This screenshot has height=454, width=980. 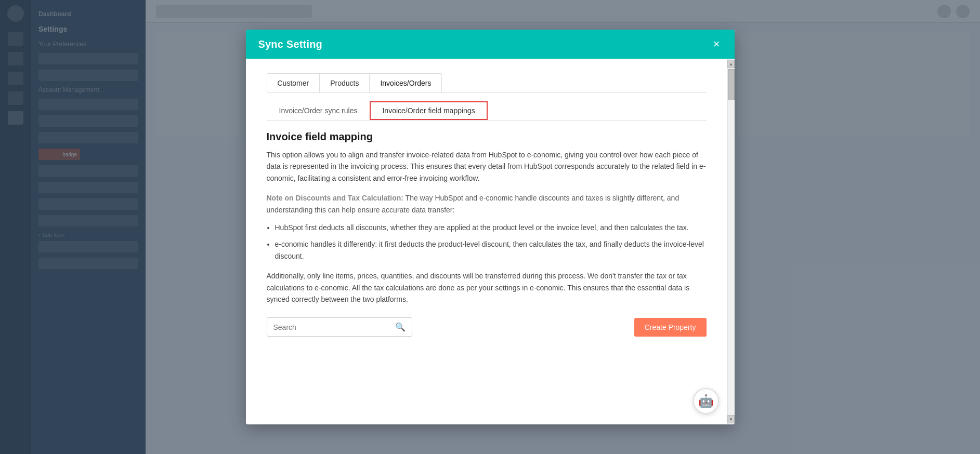 I want to click on search-input, so click(x=332, y=327).